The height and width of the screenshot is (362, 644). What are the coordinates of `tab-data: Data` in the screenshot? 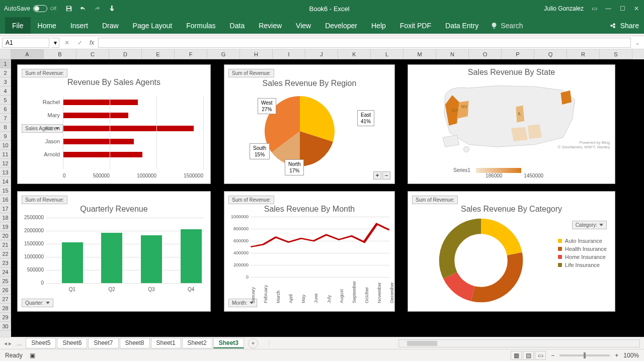 It's located at (237, 25).